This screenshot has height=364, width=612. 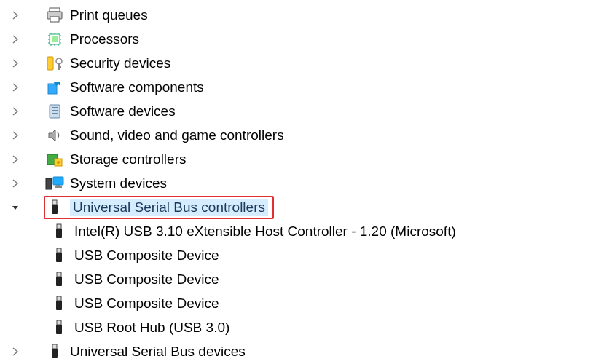 What do you see at coordinates (306, 351) in the screenshot?
I see `tree-item-usb-devices: Universal Serial Bus devices` at bounding box center [306, 351].